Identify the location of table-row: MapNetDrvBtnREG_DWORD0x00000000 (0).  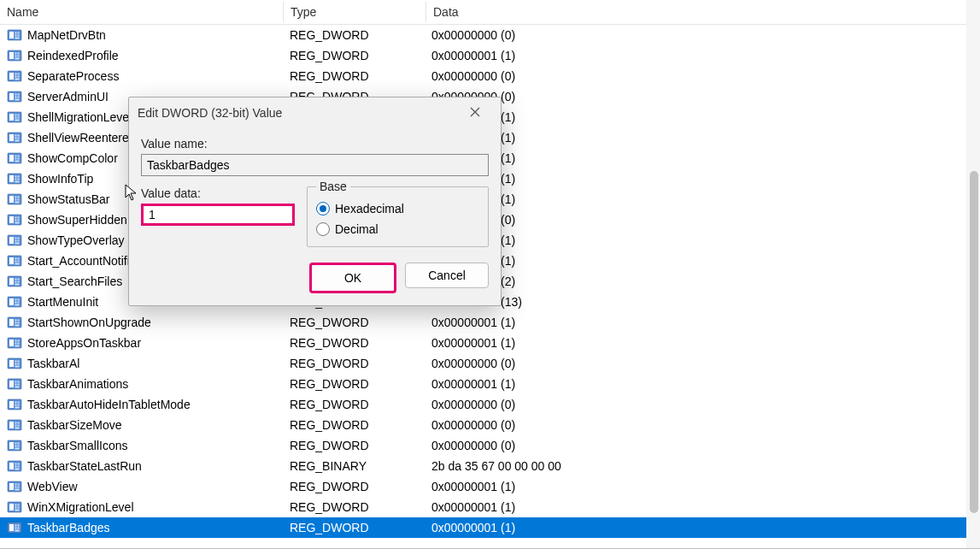
(490, 35).